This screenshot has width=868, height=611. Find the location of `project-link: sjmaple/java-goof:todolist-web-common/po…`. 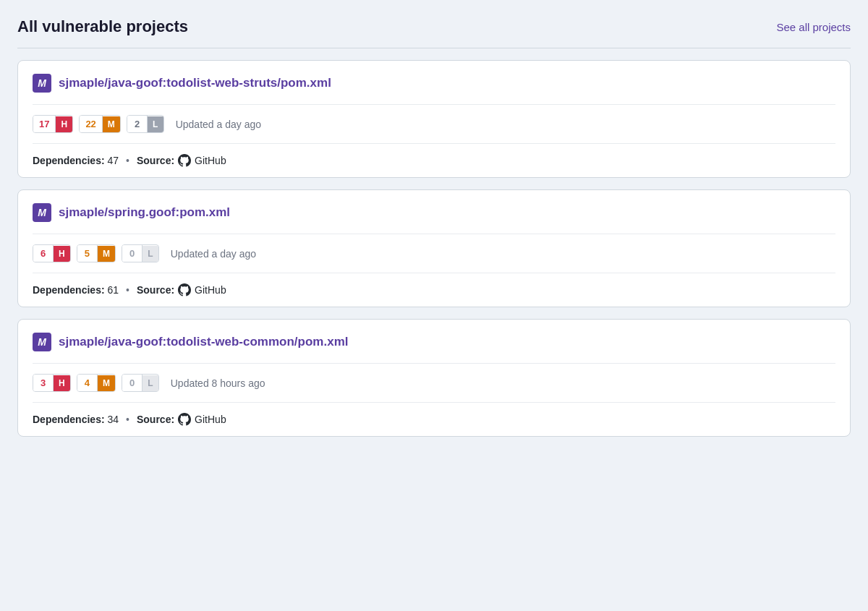

project-link: sjmaple/java-goof:todolist-web-common/po… is located at coordinates (203, 342).